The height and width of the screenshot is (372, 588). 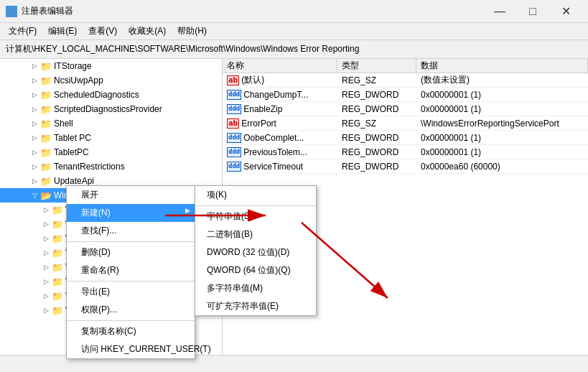 I want to click on ctx-new: 新建(N), so click(x=131, y=213).